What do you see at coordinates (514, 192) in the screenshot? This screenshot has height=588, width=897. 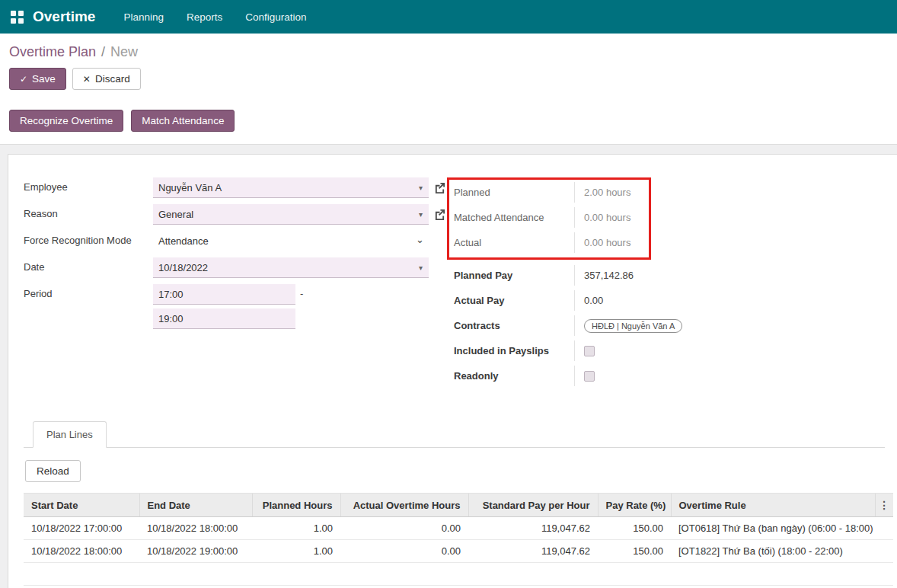 I see `planned-label: Planned` at bounding box center [514, 192].